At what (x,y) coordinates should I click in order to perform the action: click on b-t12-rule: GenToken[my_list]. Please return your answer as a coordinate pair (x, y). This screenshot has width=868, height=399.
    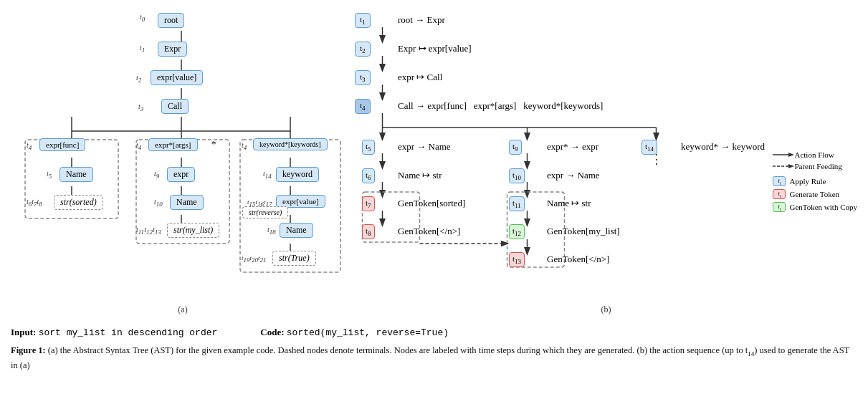
    Looking at the image, I should click on (583, 231).